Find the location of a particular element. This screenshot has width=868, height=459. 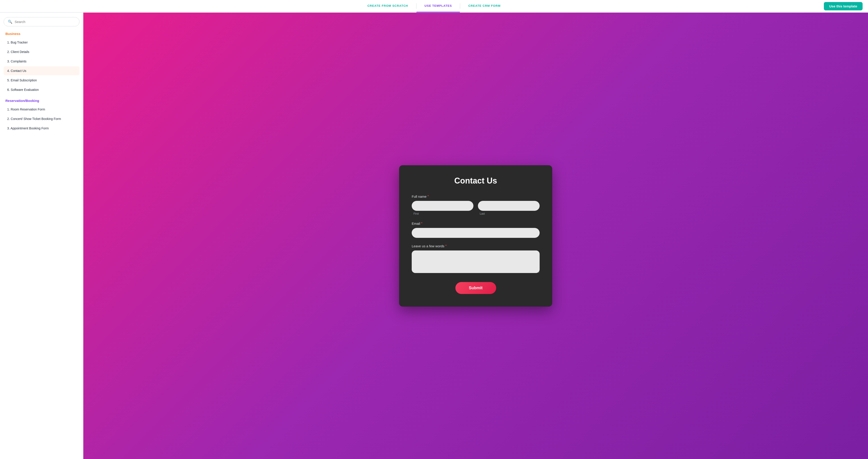

sidebar-item-software-evaluation: 6. Software Evaluation is located at coordinates (42, 90).